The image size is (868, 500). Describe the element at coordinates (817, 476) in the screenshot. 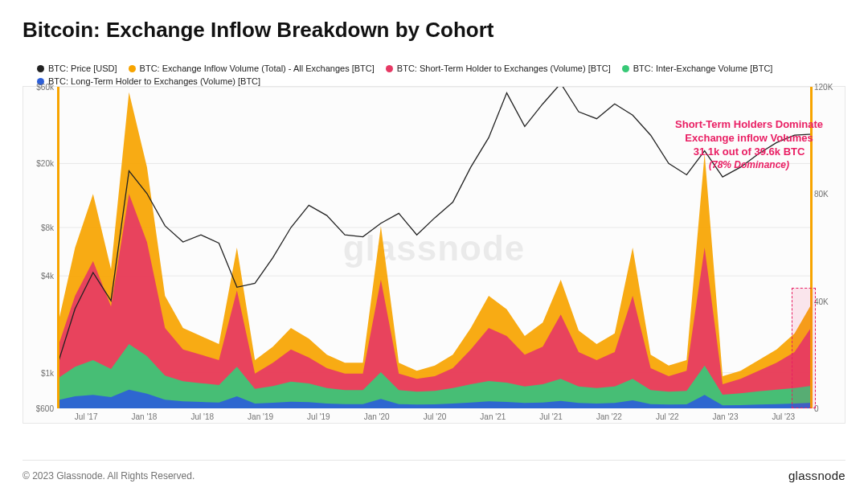

I see `brand-logo: glassnode` at that location.